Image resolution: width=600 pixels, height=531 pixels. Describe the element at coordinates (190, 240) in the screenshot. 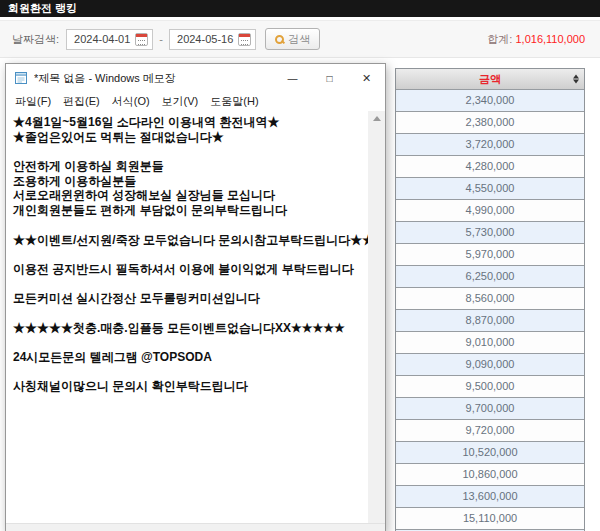

I see `notepad-text-line: ★★이벤트/선지원/죽장 모두없습니다 문의시참고부탁드립니다★★` at that location.